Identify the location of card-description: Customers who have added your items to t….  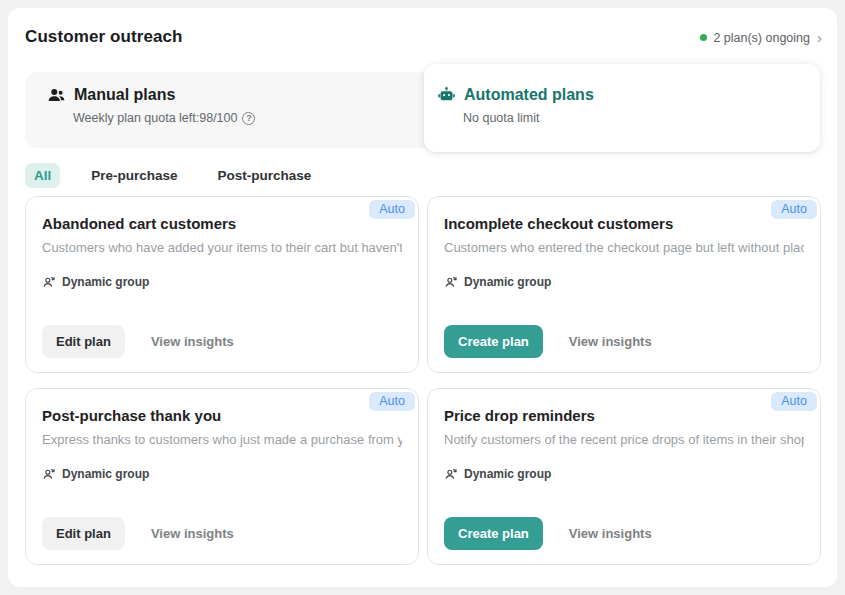
(222, 248).